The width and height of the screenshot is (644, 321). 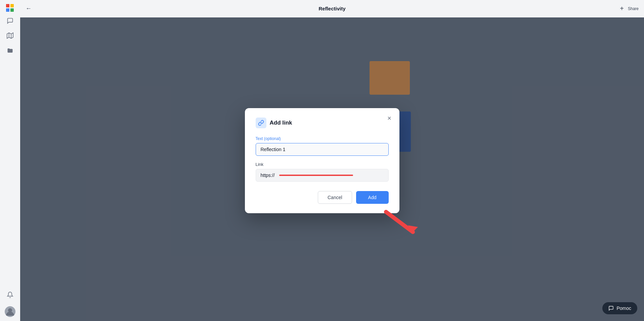 I want to click on red-arrow-indicator, so click(x=399, y=223).